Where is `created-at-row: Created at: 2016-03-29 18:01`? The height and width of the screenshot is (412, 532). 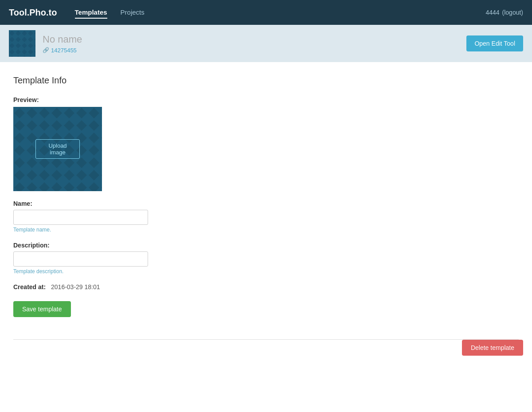 created-at-row: Created at: 2016-03-29 18:01 is located at coordinates (177, 287).